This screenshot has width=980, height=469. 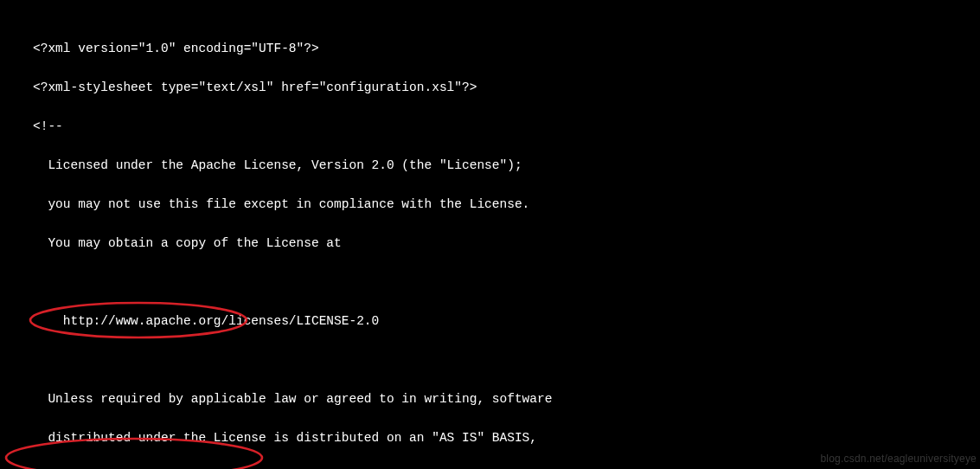 I want to click on code-line: <!--, so click(x=507, y=126).